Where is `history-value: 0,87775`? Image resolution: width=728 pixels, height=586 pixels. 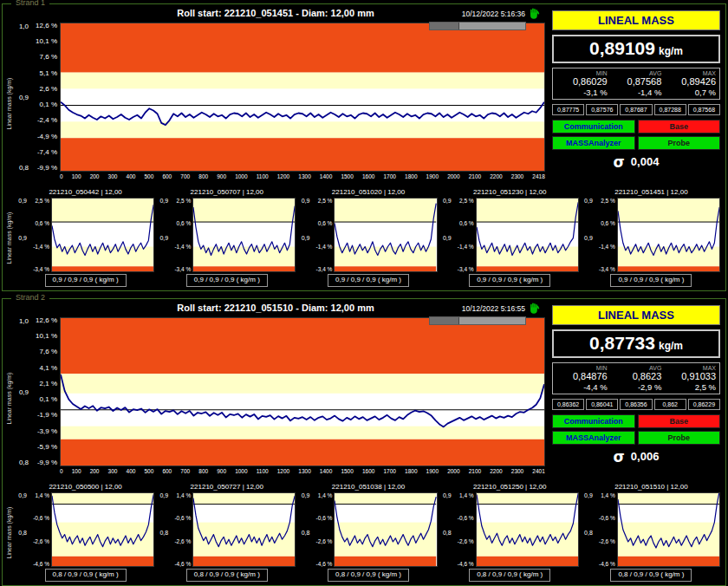
history-value: 0,87775 is located at coordinates (569, 109).